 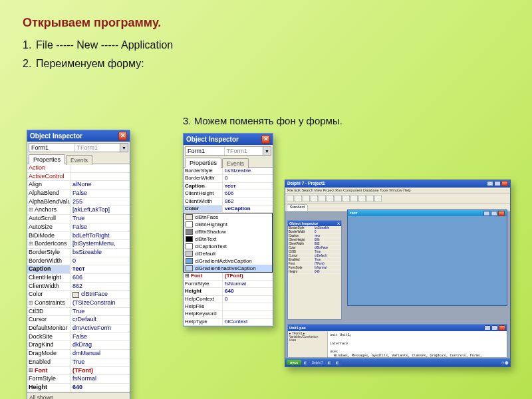 What do you see at coordinates (398, 190) in the screenshot?
I see `ide-menubar: File Edit Search View Project Run Compon…` at bounding box center [398, 190].